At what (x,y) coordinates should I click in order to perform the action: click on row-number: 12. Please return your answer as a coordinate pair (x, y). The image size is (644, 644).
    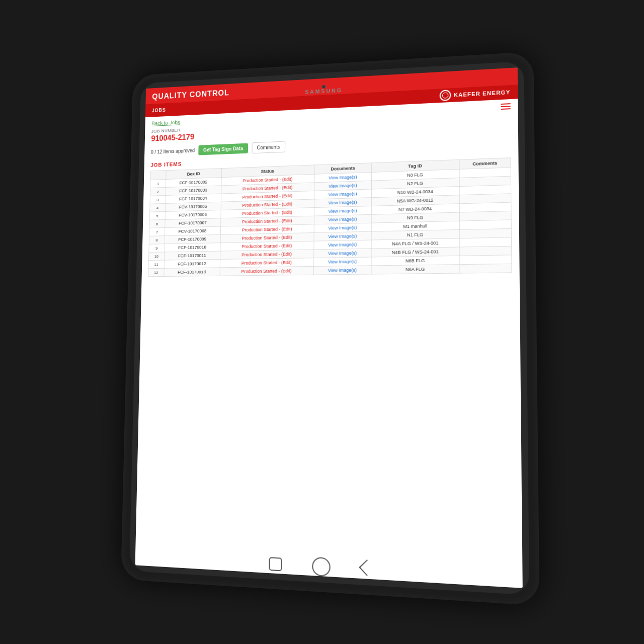
    Looking at the image, I should click on (156, 273).